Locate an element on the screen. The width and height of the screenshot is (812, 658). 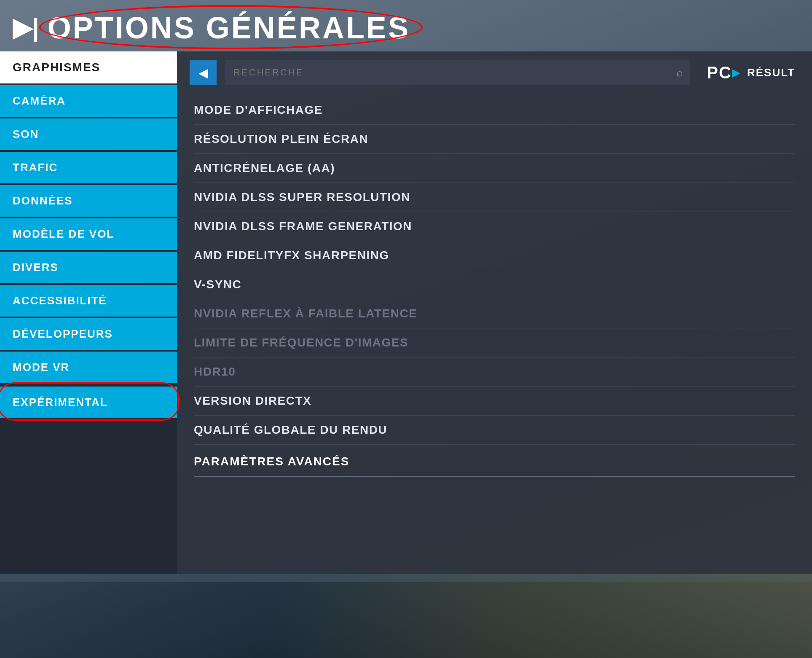
setting-dlss-frame: NVIDIA DLSS FRAME GENERATION is located at coordinates (495, 227).